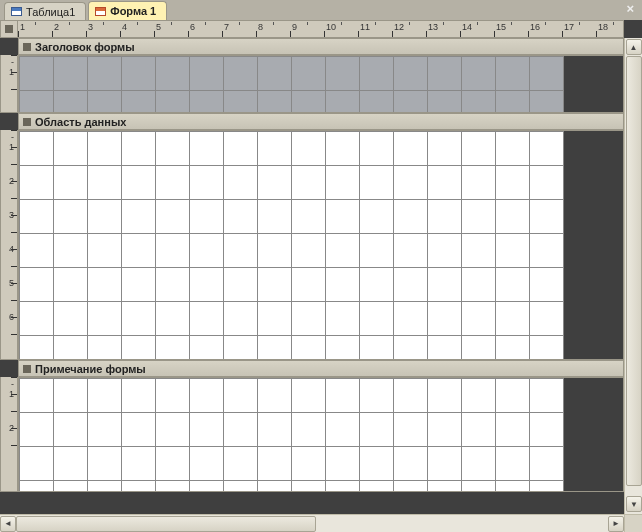  Describe the element at coordinates (90, 369) in the screenshot. I see `section-title: Примечание формы` at that location.